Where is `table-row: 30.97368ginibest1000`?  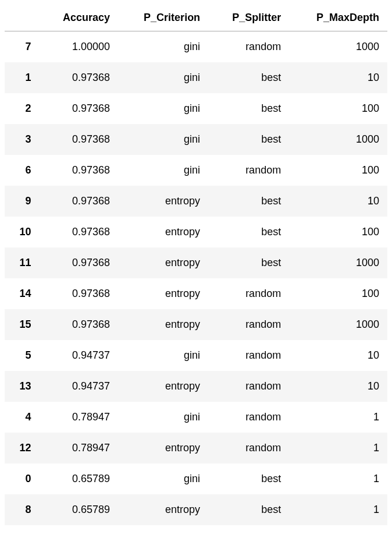
table-row: 30.97368ginibest1000 is located at coordinates (196, 140).